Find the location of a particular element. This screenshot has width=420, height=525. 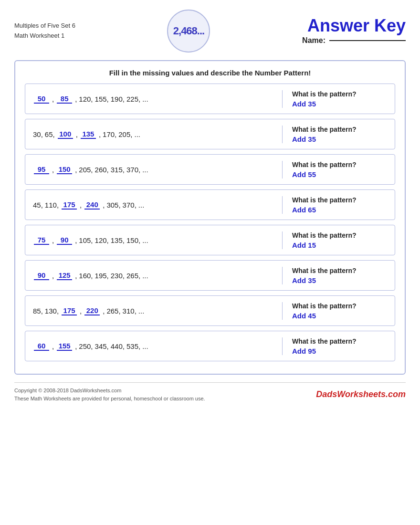

sequence-text: 345, is located at coordinates (102, 346).